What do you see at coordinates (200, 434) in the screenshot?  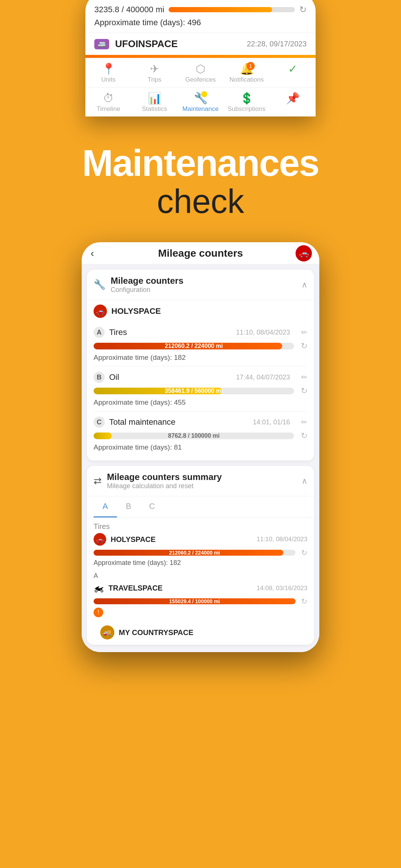 I see `maint-item-total: C Total maintenance 14:01, 01/16 ✏ 8762.…` at bounding box center [200, 434].